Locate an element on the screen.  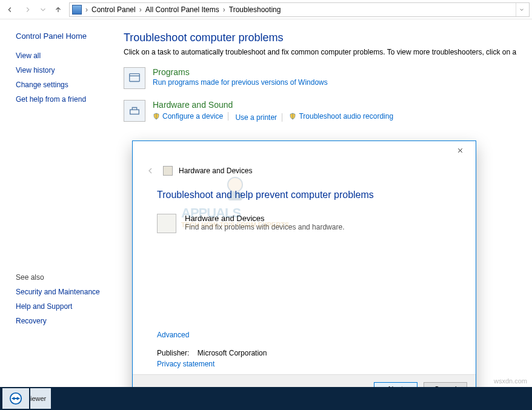
task-label: Troubleshoot audio recording is located at coordinates (346, 116).